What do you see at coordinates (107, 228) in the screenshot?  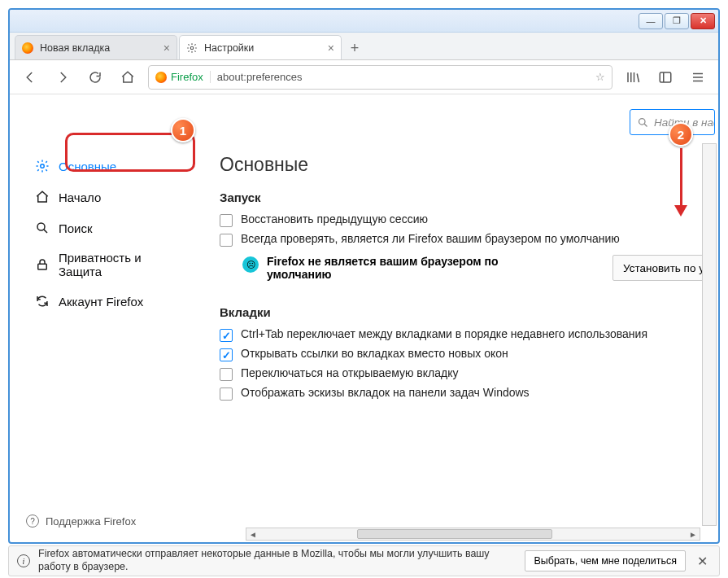 I see `sidebar-item-search: Поиск` at bounding box center [107, 228].